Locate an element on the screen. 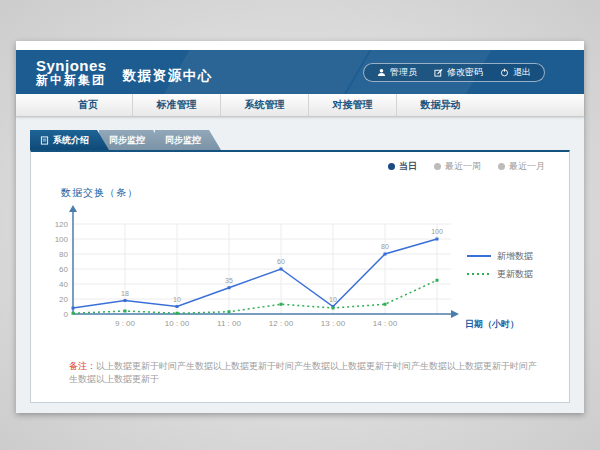 This screenshot has width=600, height=450. logout-label: 退出 is located at coordinates (522, 72).